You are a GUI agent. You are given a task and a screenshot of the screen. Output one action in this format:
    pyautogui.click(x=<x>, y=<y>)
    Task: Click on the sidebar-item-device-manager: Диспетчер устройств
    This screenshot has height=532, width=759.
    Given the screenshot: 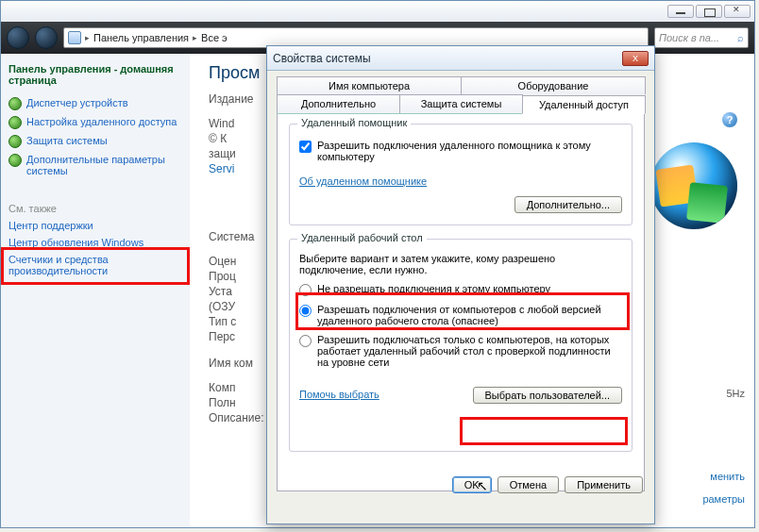 What is the action you would take?
    pyautogui.click(x=95, y=104)
    